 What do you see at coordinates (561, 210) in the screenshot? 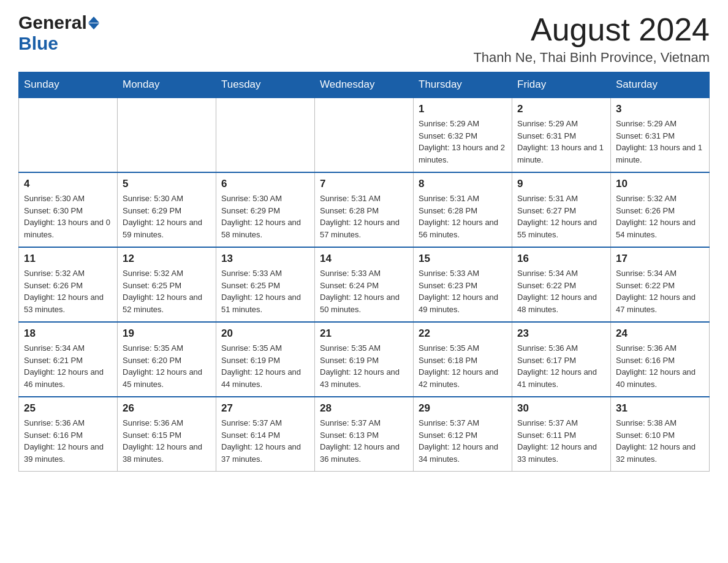
I see `calendar-cell: 9Sunrise: 5:31 AM Sunset: 6:27 PM Daylig…` at bounding box center [561, 210].